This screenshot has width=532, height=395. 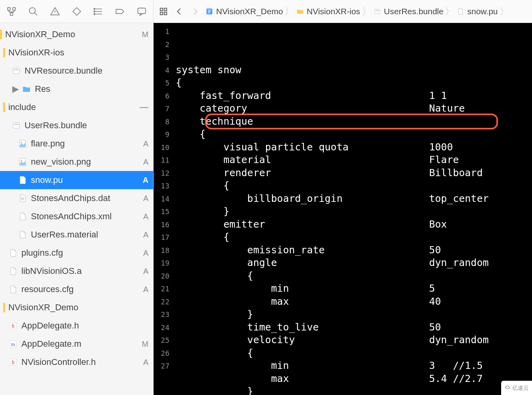 What do you see at coordinates (354, 289) in the screenshot?
I see `code-line: min5` at bounding box center [354, 289].